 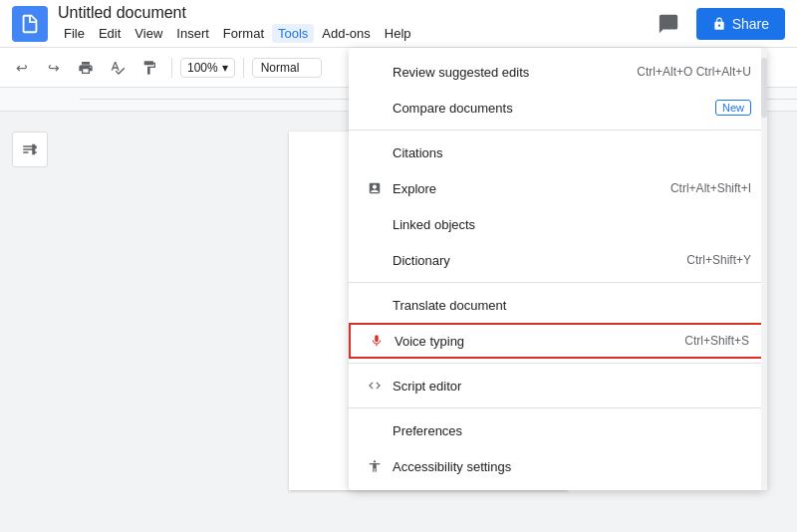 I want to click on sidebar-left, so click(x=30, y=322).